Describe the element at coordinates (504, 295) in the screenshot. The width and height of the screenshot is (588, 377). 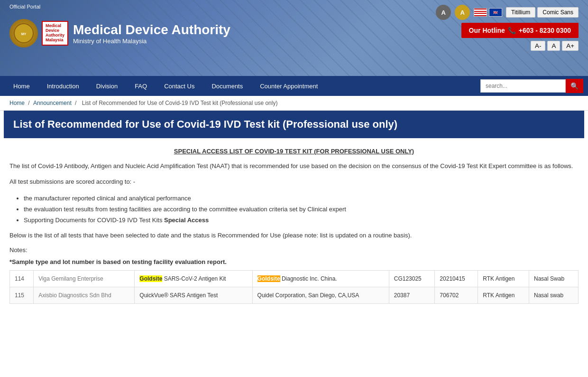
I see `type-115: RTK Antigen` at that location.